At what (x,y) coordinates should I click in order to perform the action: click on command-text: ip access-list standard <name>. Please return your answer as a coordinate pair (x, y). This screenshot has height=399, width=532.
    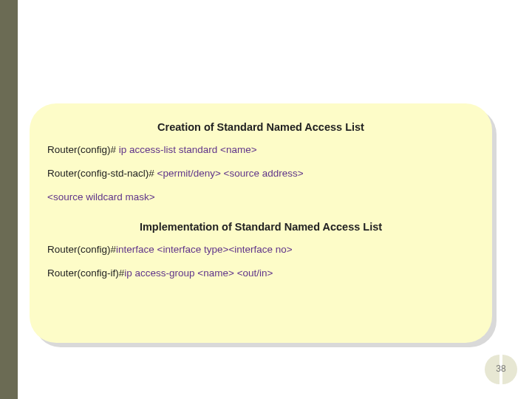
    Looking at the image, I should click on (186, 149).